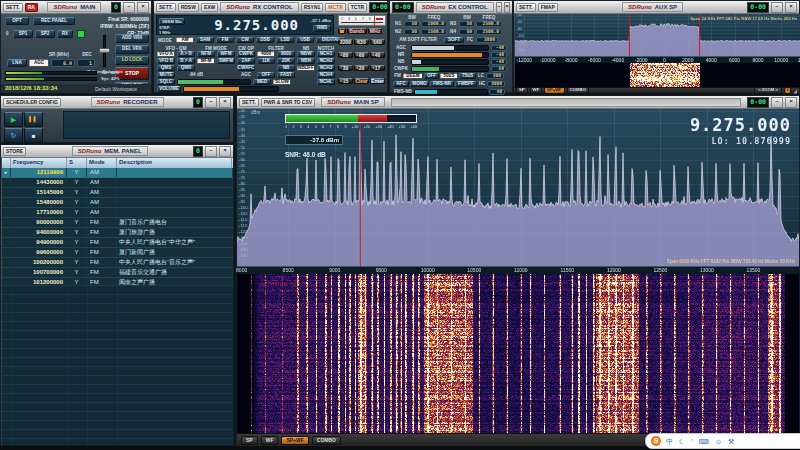 This screenshot has height=450, width=800. What do you see at coordinates (39, 242) in the screenshot?
I see `cell-frequency: 94900000` at bounding box center [39, 242].